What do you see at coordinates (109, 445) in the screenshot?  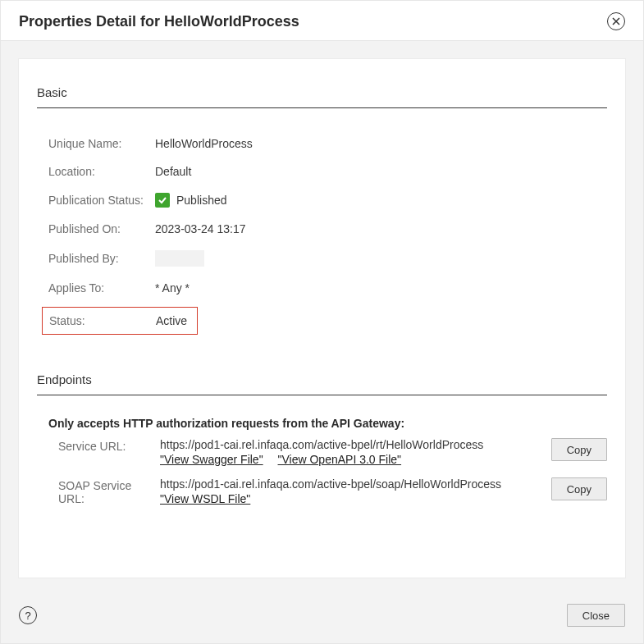 I see `label-service-url: Service URL:` at bounding box center [109, 445].